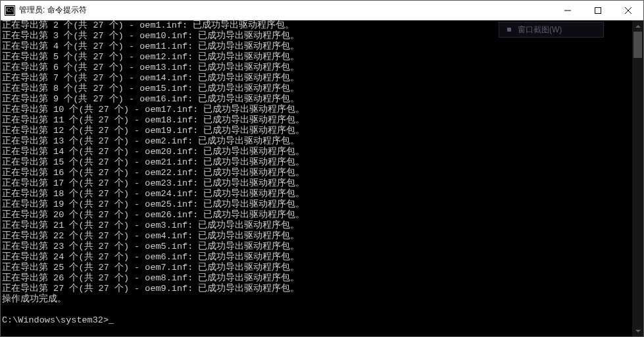  Describe the element at coordinates (638, 45) in the screenshot. I see `scroll-thumb` at that location.